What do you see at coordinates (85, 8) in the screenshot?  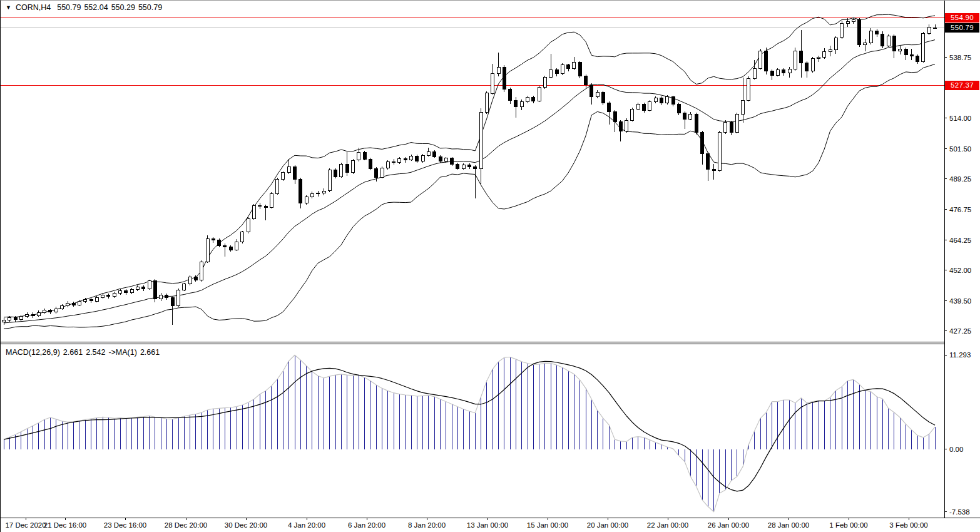 I see `quote-header: ▼CORN,H4550.79552.04550.29550.79` at bounding box center [85, 8].